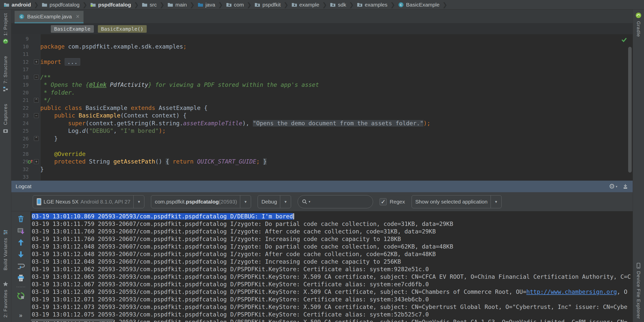  Describe the element at coordinates (235, 5) in the screenshot. I see `breadcrumb-item-com: com` at that location.